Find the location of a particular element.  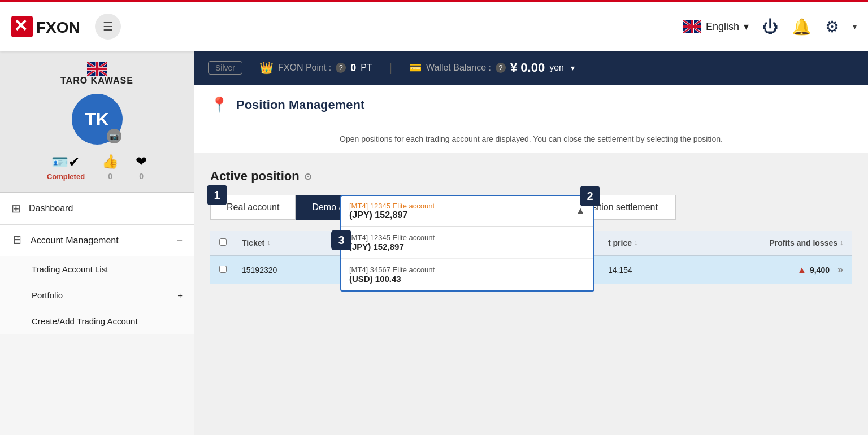

step3-badge: 3 is located at coordinates (341, 240).